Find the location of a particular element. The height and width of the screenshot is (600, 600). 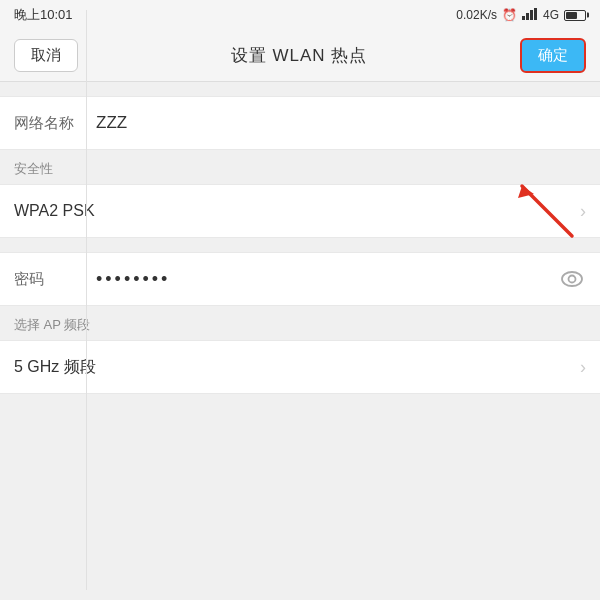

security-option-text: WPA2 PSK is located at coordinates (297, 211).